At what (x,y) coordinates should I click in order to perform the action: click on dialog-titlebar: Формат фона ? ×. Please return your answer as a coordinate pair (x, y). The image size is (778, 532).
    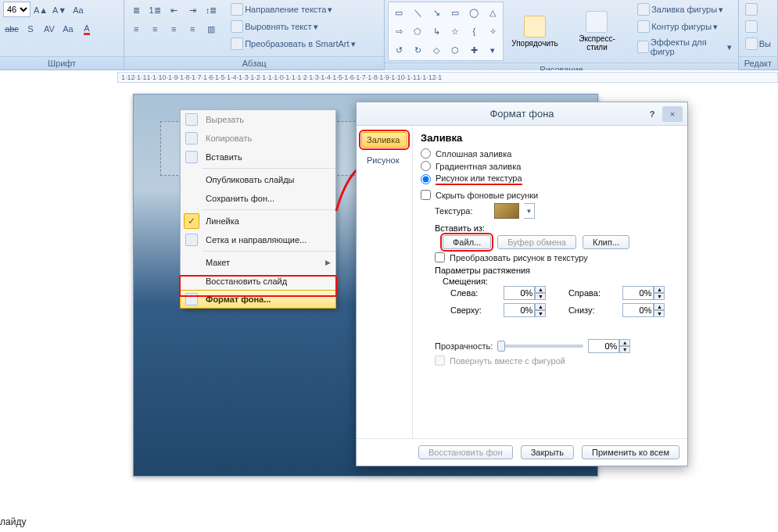
    Looking at the image, I should click on (522, 114).